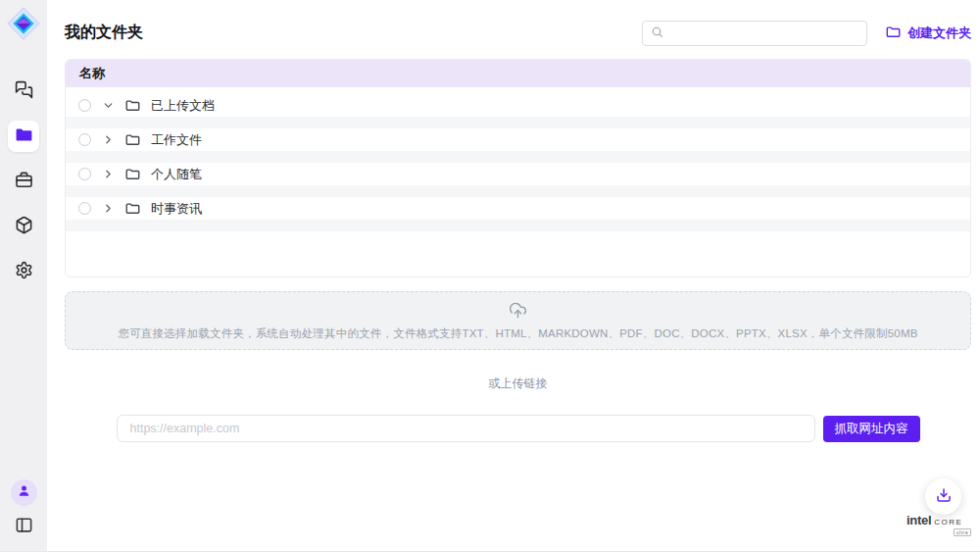  What do you see at coordinates (939, 33) in the screenshot?
I see `create-folder-label: 创建文件夹` at bounding box center [939, 33].